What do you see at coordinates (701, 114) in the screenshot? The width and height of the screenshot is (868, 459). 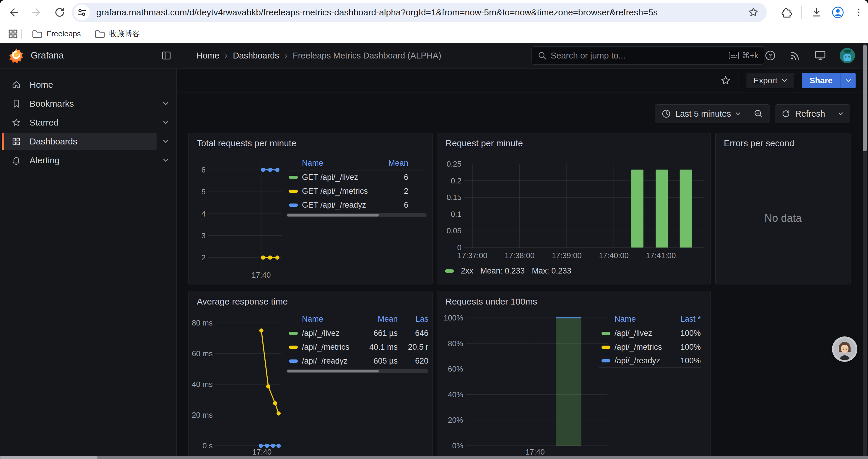 I see `time-range-picker: Last 5 minutes` at bounding box center [701, 114].